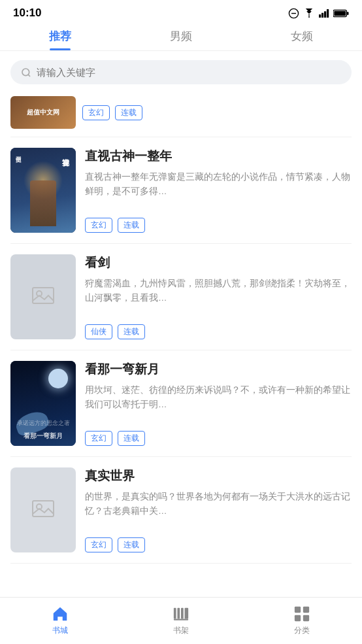  Describe the element at coordinates (182, 621) in the screenshot. I see `nav-item-shelf: 书架` at that location.